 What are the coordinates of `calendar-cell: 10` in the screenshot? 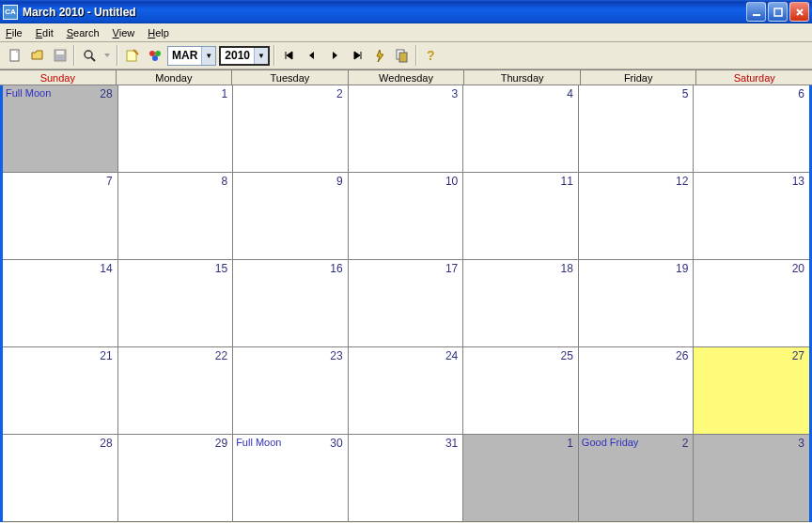 It's located at (406, 216).